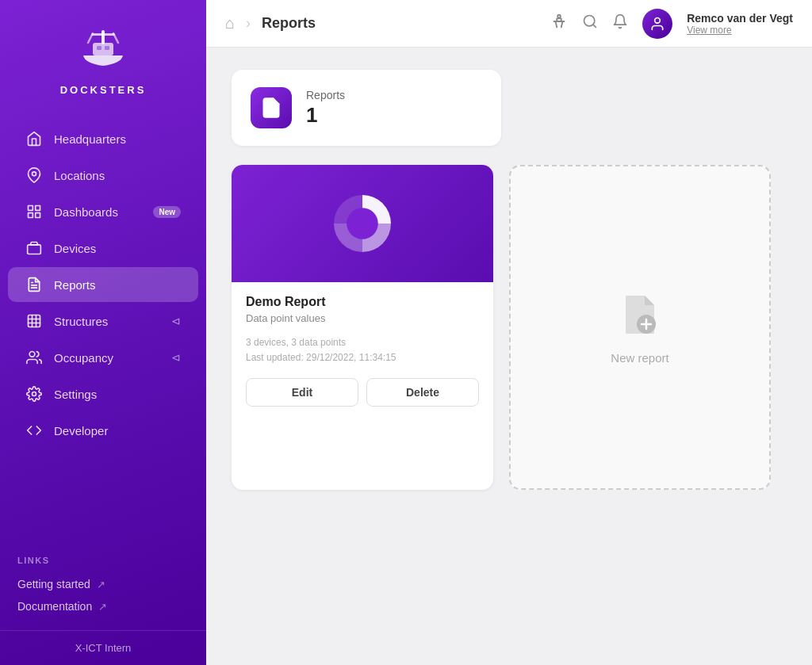  Describe the element at coordinates (103, 394) in the screenshot. I see `sidebar-item-settings: Settings` at that location.